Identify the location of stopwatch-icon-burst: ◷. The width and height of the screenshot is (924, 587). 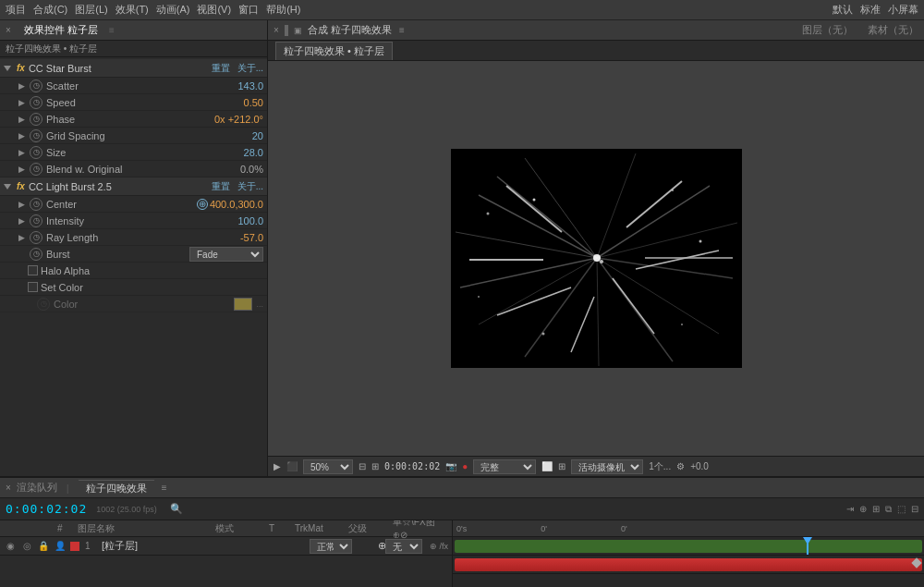
(36, 254).